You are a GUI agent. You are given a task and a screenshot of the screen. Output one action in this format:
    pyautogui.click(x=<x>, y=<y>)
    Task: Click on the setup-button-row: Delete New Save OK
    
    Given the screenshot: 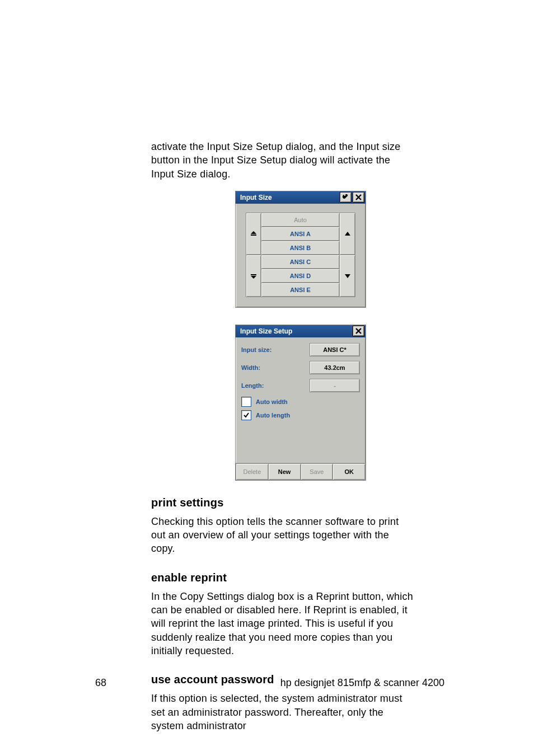 What is the action you would take?
    pyautogui.click(x=301, y=471)
    